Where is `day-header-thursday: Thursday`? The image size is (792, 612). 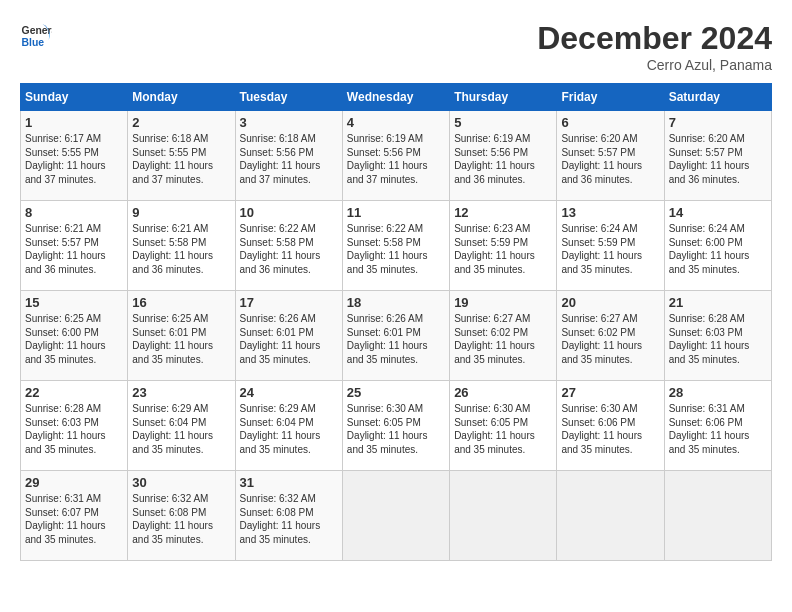
day-header-thursday: Thursday is located at coordinates (504, 98).